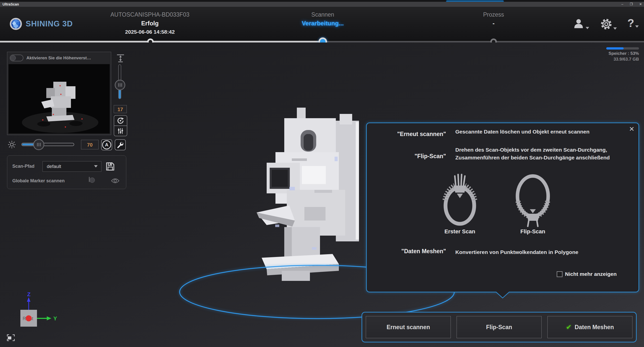  What do you see at coordinates (581, 24) in the screenshot?
I see `user-menu` at bounding box center [581, 24].